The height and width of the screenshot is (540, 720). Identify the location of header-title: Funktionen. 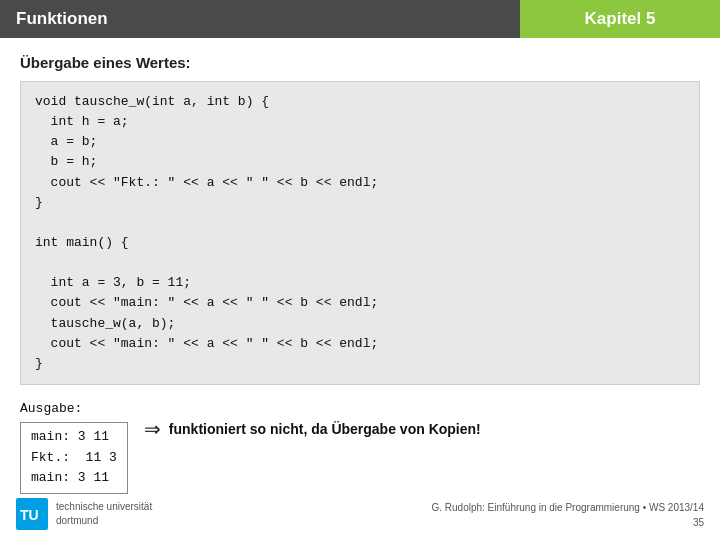
(260, 19).